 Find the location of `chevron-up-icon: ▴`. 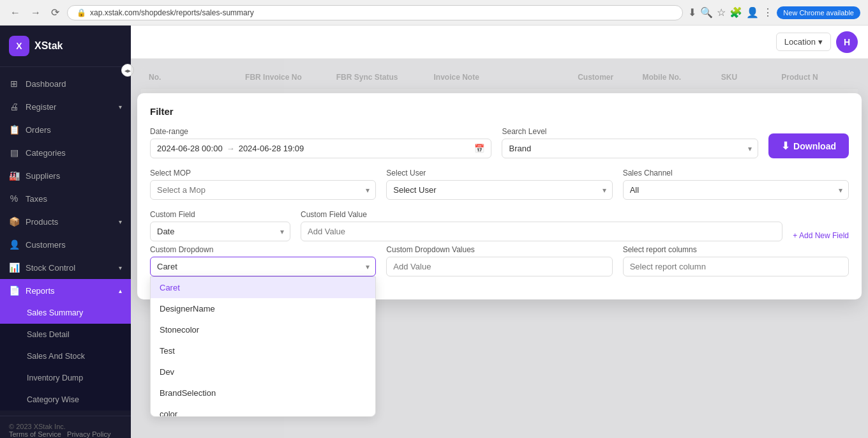

chevron-up-icon: ▴ is located at coordinates (120, 291).